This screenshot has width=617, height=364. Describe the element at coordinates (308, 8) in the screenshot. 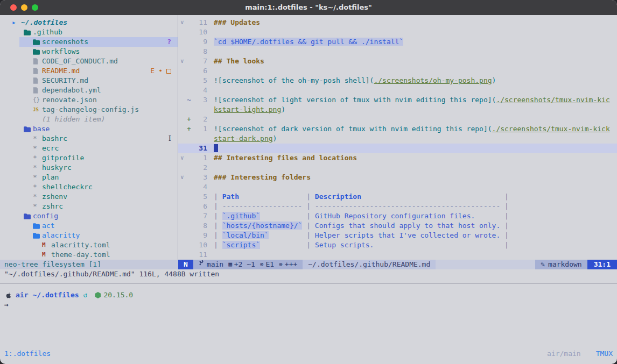

I see `window-title: main:1:.dotfiles - "ks~/.dotfiles"` at that location.